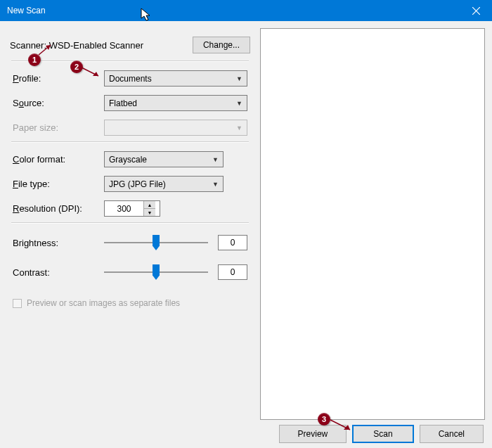 The width and height of the screenshot is (492, 448). What do you see at coordinates (58, 128) in the screenshot?
I see `paper-size-label: Paper size:` at bounding box center [58, 128].